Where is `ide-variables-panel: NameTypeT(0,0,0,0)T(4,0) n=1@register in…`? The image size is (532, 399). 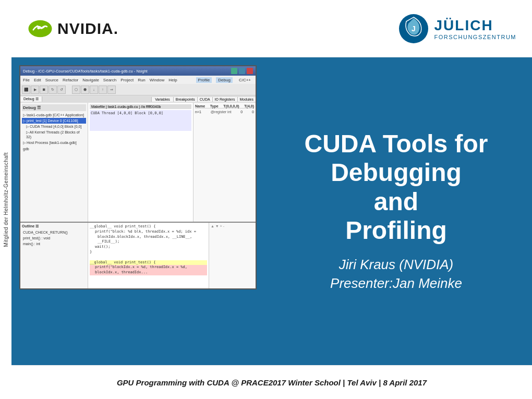
ide-variables-panel: NameTypeT(0,0,0,0)T(4,0) n=1@register in… is located at coordinates (224, 162).